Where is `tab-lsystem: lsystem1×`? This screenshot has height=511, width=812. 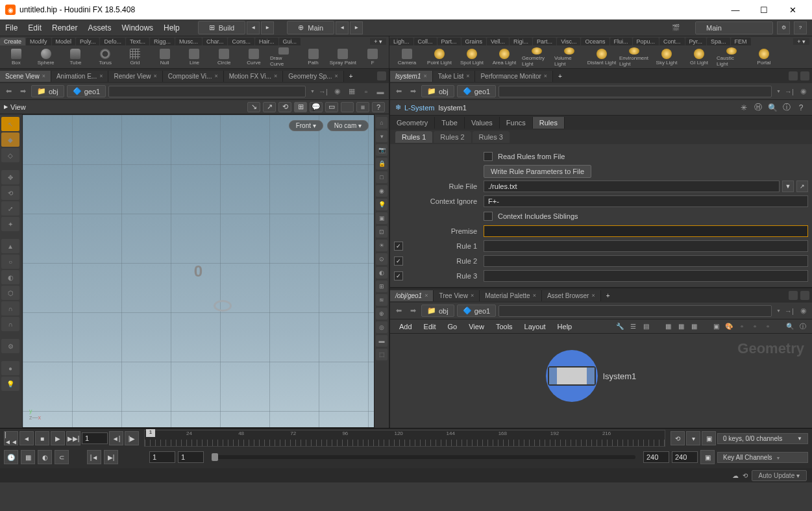 tab-lsystem: lsystem1× is located at coordinates (412, 77).